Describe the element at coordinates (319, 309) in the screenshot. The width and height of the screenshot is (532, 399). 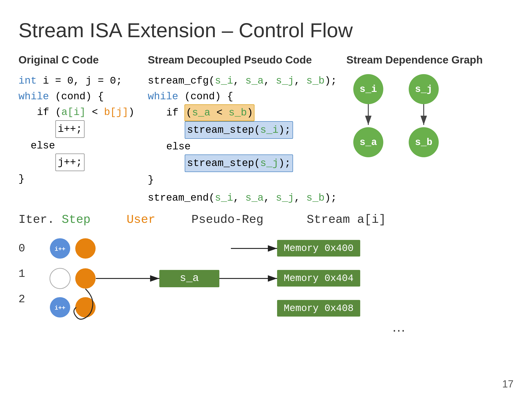
I see `svg-text: Memory 0x408` at that location.